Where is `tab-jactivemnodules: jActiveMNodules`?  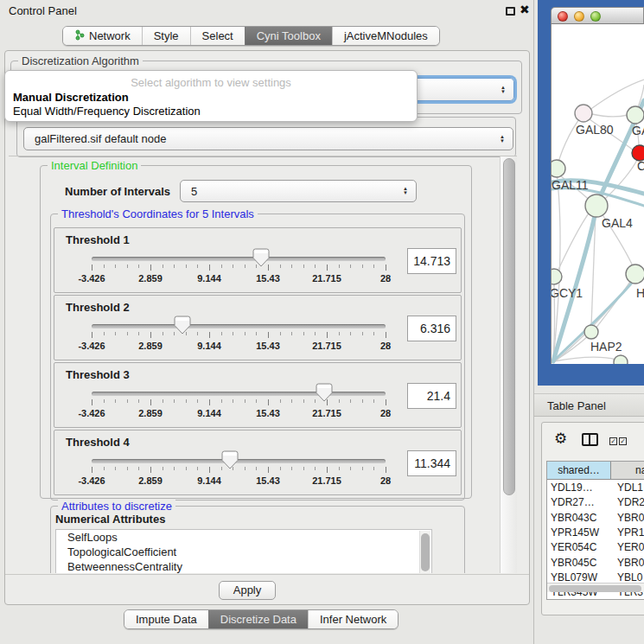 tab-jactivemnodules: jActiveMNodules is located at coordinates (386, 36).